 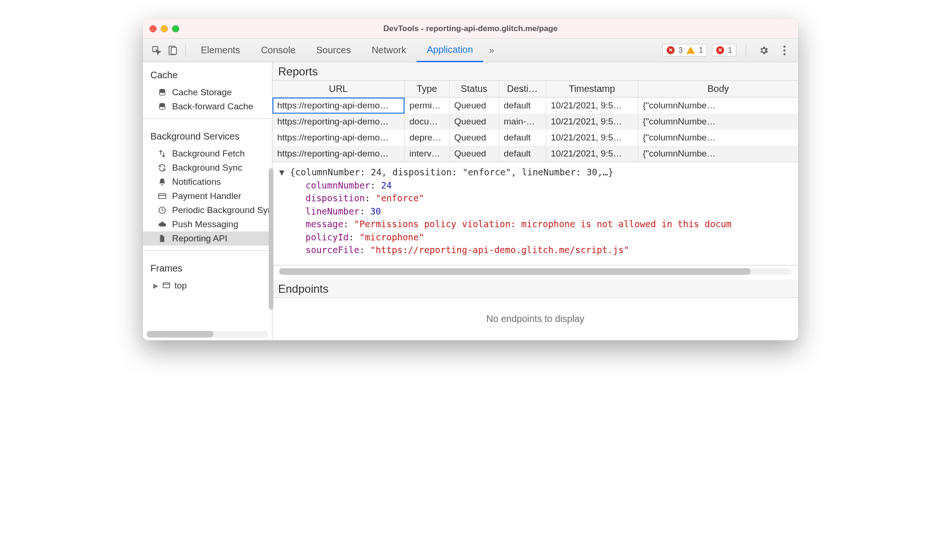 I want to click on json-property-line: lineNumber: 30, so click(x=536, y=212).